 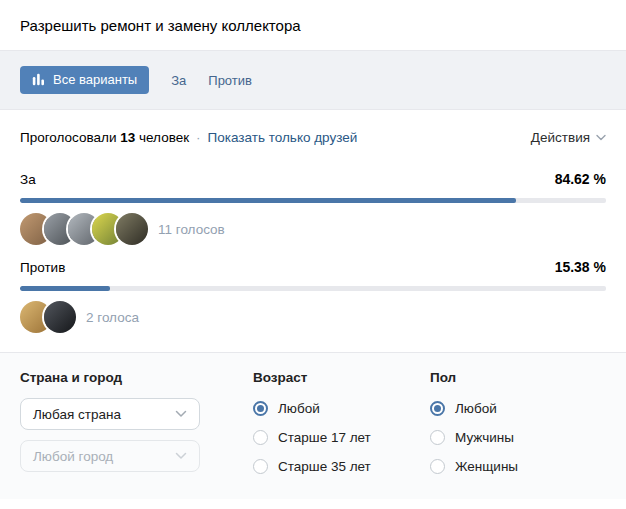 I want to click on voted-summary: Проголосовали 13 человек · Показать толь…, so click(x=188, y=138).